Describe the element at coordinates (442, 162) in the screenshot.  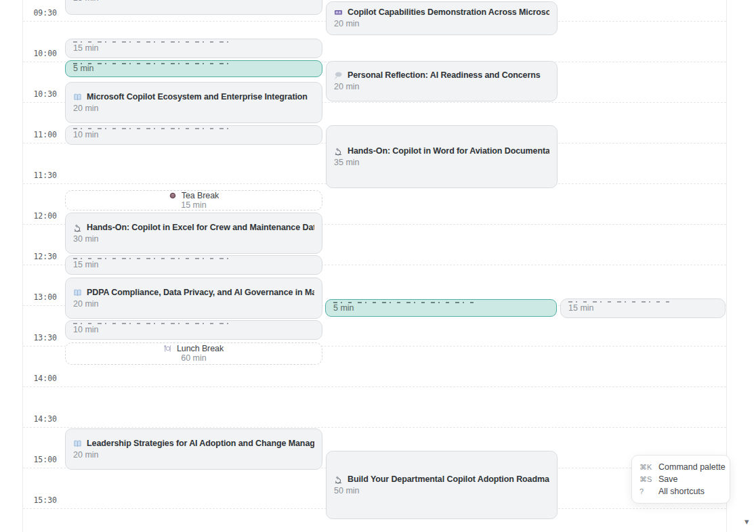
I see `event-duration: 35 min` at that location.